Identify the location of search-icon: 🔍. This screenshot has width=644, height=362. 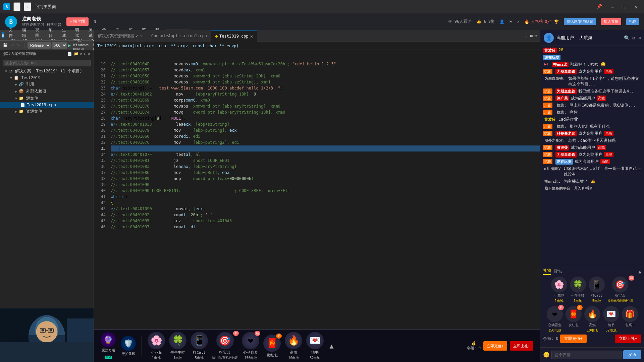
(627, 38).